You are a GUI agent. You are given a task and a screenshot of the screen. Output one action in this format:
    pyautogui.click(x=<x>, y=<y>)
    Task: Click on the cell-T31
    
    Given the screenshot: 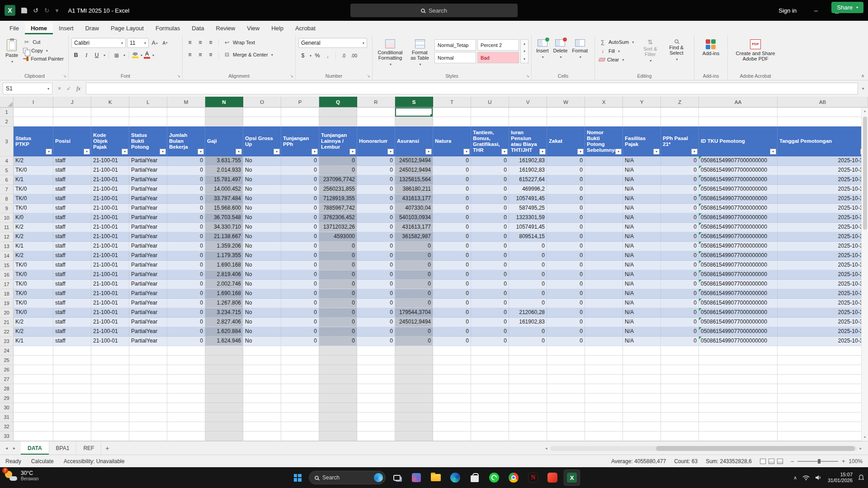 What is the action you would take?
    pyautogui.click(x=452, y=418)
    